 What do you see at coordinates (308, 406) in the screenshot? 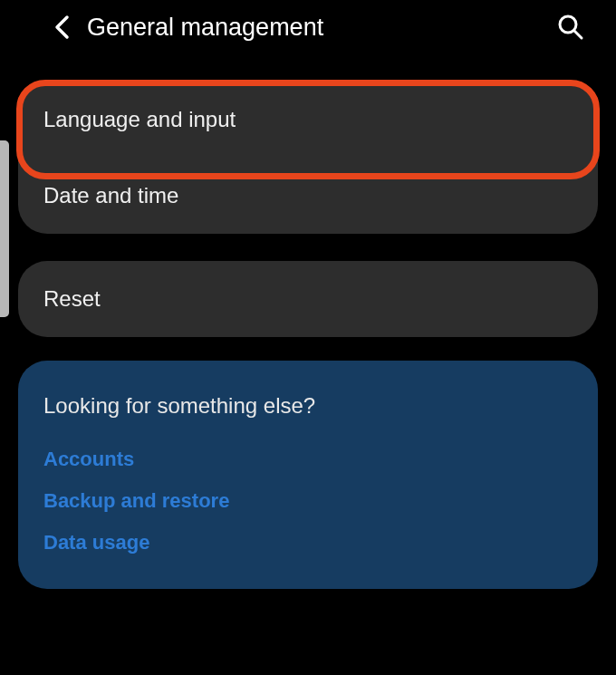
I see `suggestions-title: Looking for something else?` at bounding box center [308, 406].